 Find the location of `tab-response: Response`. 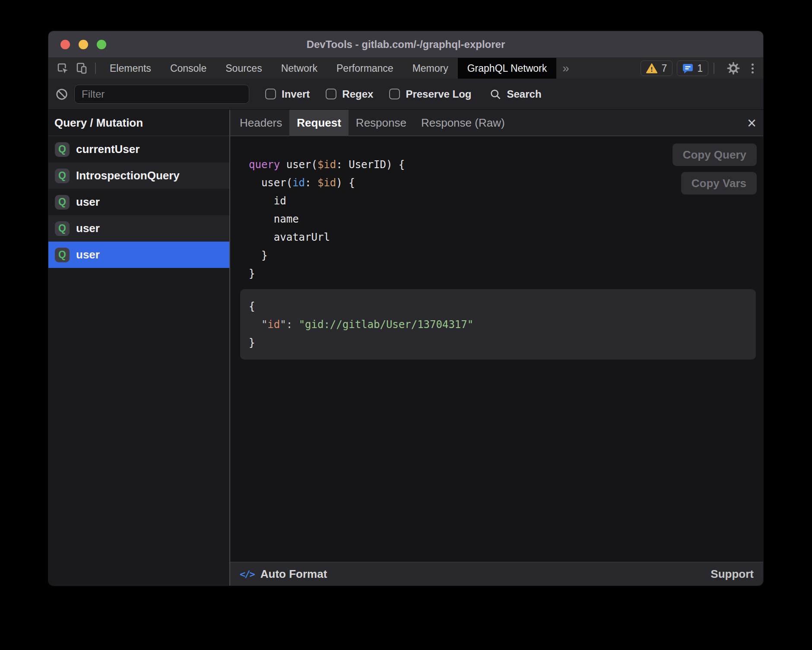

tab-response: Response is located at coordinates (381, 123).